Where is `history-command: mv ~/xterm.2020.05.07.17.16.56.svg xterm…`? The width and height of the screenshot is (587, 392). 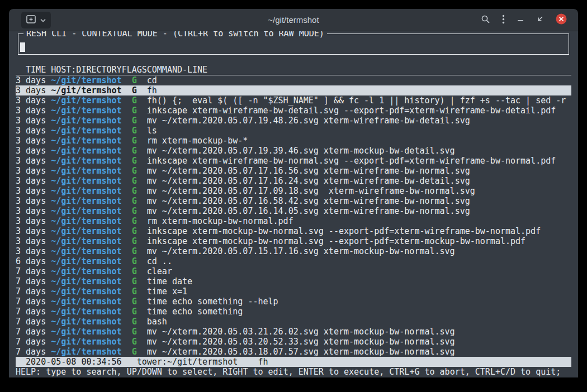
history-command: mv ~/xterm.2020.05.07.17.16.56.svg xterm… is located at coordinates (359, 171).